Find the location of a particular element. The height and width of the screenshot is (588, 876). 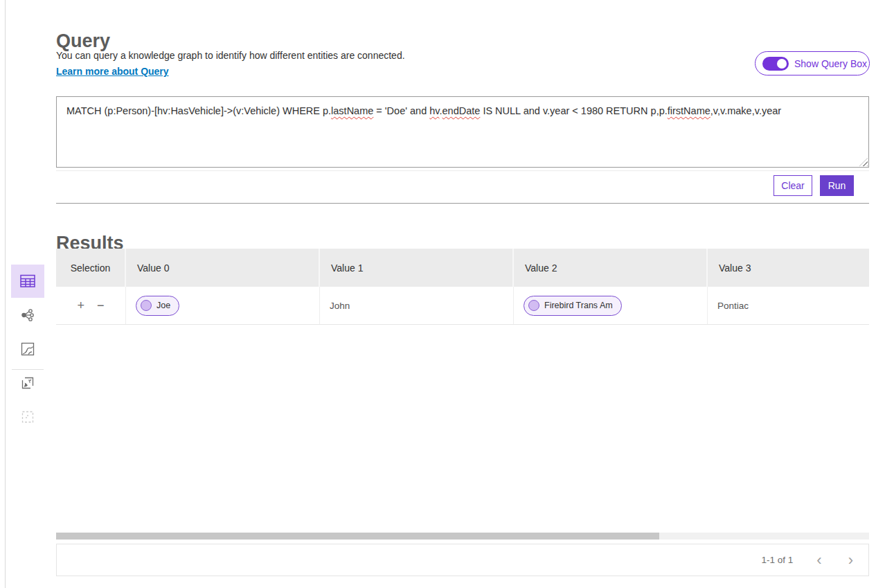

entity-chip-label: Firebird Trans Am is located at coordinates (579, 305).